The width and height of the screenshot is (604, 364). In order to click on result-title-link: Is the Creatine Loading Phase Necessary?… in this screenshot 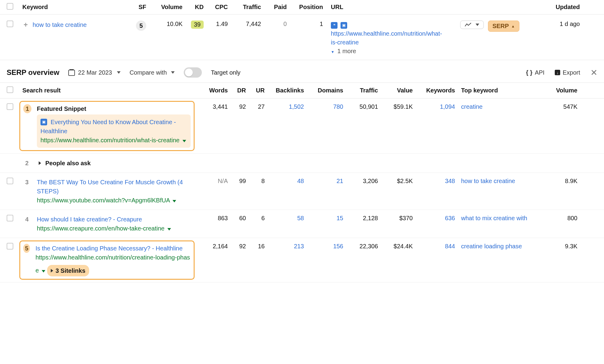, I will do `click(109, 248)`.